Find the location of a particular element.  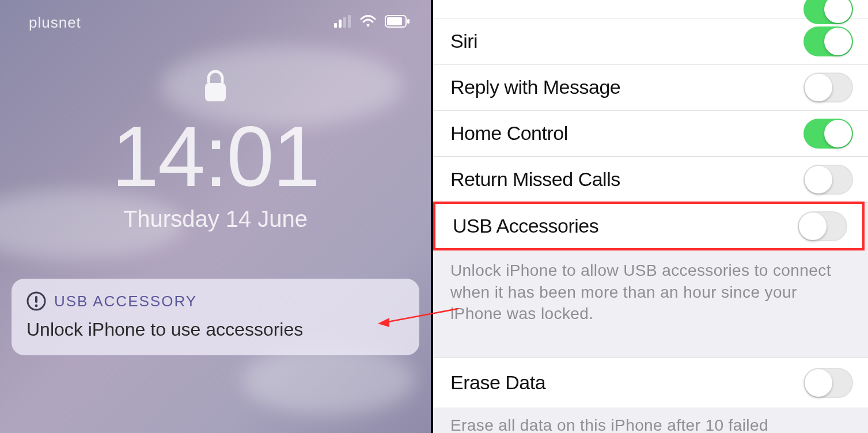

status-icons is located at coordinates (372, 23).